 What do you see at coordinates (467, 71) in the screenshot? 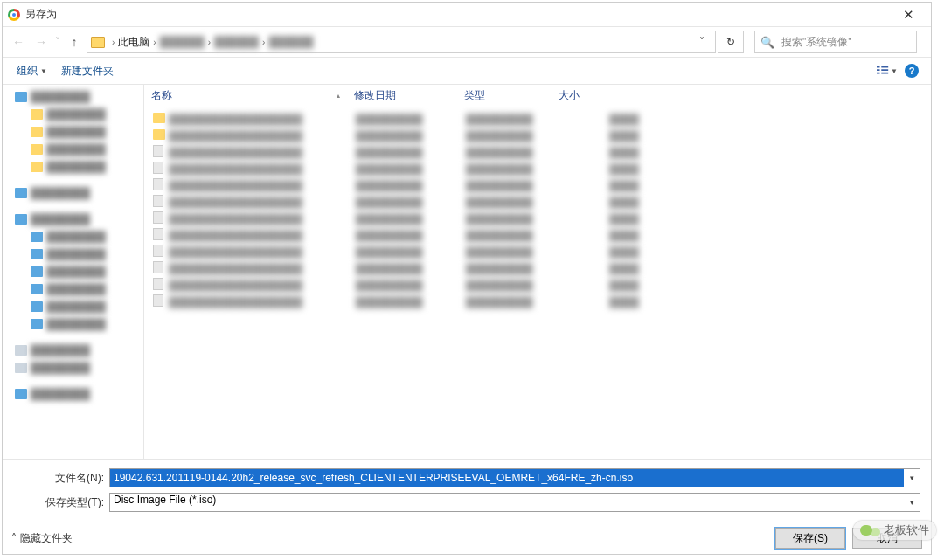
I see `toolbar: 组织 ▼ 新建文件夹 ▼ ?` at bounding box center [467, 71].